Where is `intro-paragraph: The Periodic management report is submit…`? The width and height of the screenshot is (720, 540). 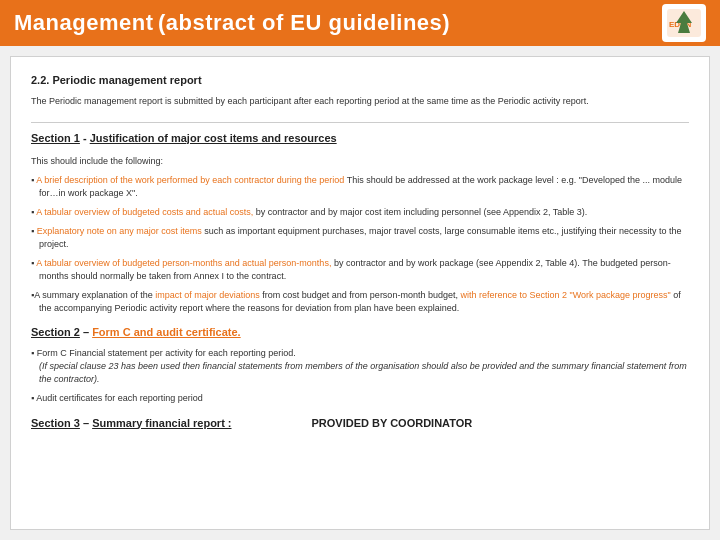
intro-paragraph: The Periodic management report is submit… is located at coordinates (360, 102).